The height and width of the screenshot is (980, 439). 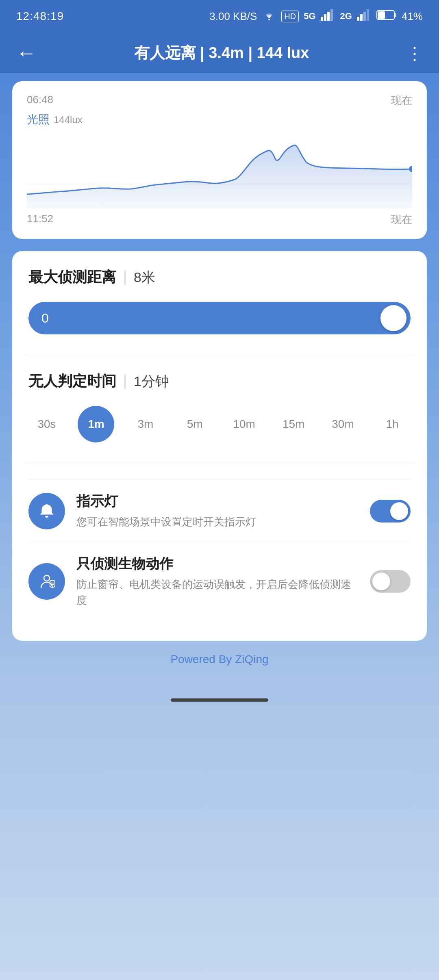 I want to click on signal-2g: 2G, so click(x=346, y=16).